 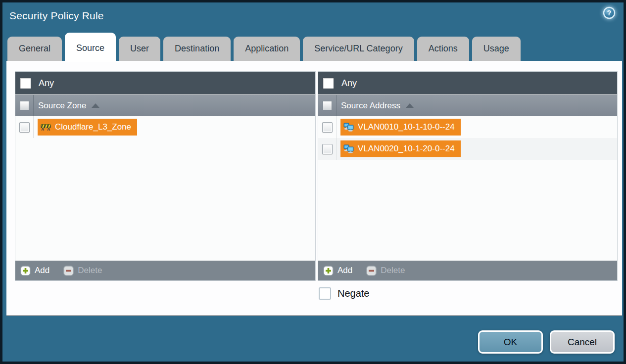 What do you see at coordinates (87, 127) in the screenshot?
I see `zone-chip: Cloudflare_L3_Zone` at bounding box center [87, 127].